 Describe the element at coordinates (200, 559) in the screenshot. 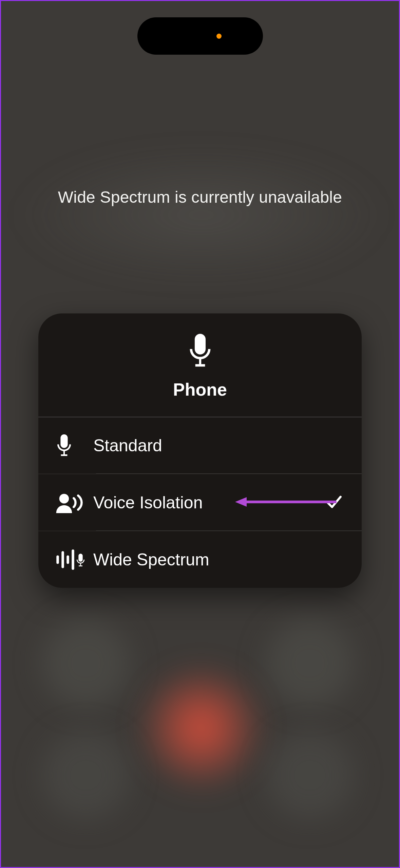

I see `option-wide-spectrum: Wide Spectrum` at that location.